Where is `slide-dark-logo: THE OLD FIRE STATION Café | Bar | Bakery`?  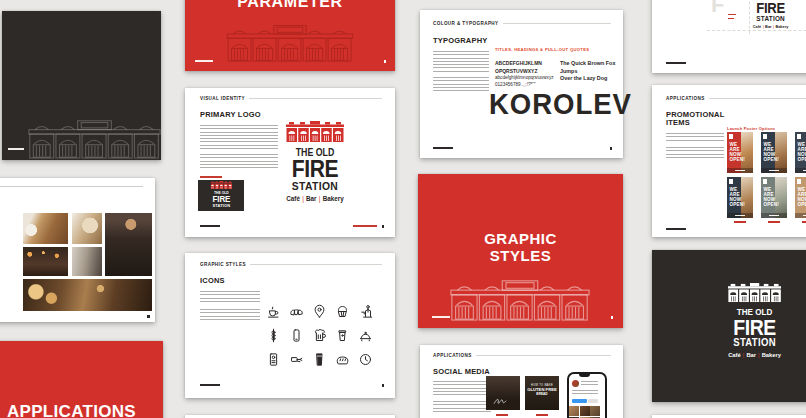 slide-dark-logo: THE OLD FIRE STATION Café | Bar | Bakery is located at coordinates (729, 326).